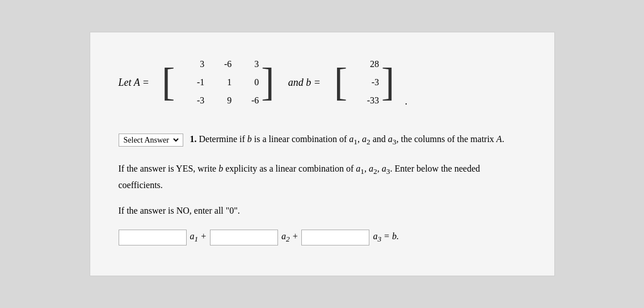 This screenshot has height=308, width=644. What do you see at coordinates (289, 238) in the screenshot?
I see `coeff-a2-label: a2 +` at bounding box center [289, 238].